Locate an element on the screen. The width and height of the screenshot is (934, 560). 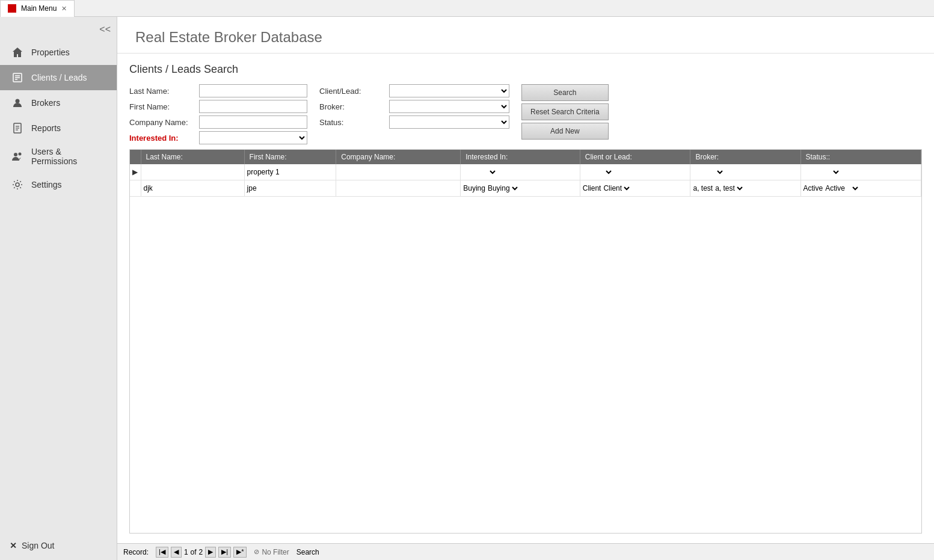
row1-interested-in-select: BuyingSelling is located at coordinates (480, 172).